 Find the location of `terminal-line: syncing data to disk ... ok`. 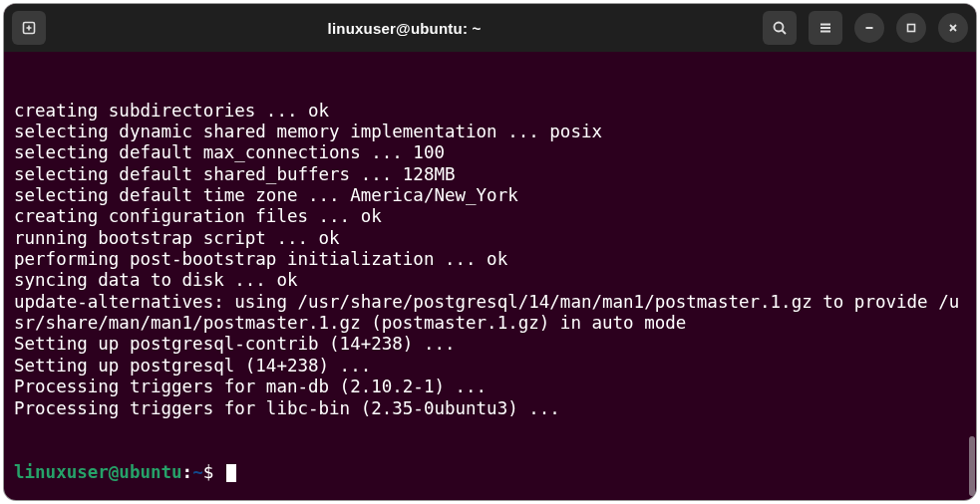

terminal-line: syncing data to disk ... ok is located at coordinates (490, 281).